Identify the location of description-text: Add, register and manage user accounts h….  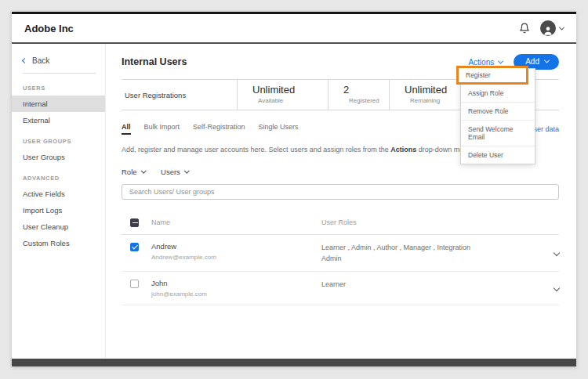
(256, 150).